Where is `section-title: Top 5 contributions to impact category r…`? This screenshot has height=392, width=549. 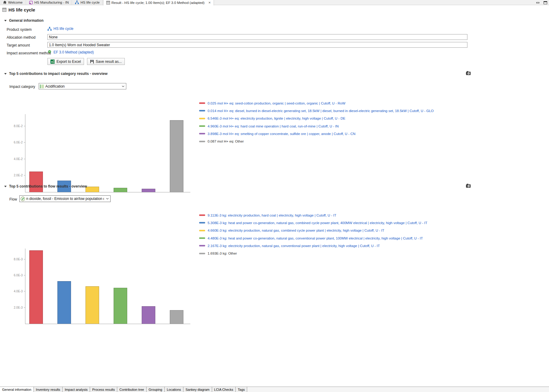
section-title: Top 5 contributions to impact category r… is located at coordinates (58, 74).